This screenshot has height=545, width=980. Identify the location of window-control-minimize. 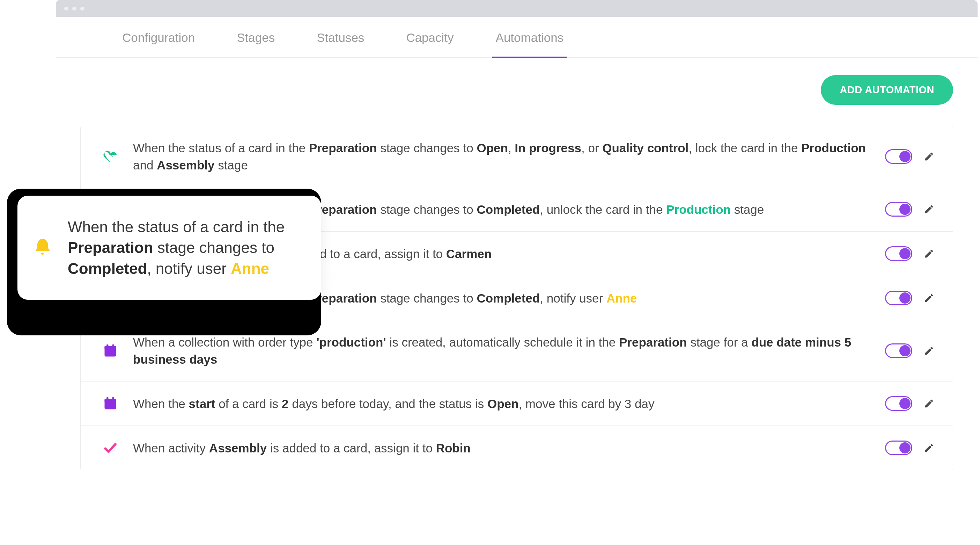
(74, 8).